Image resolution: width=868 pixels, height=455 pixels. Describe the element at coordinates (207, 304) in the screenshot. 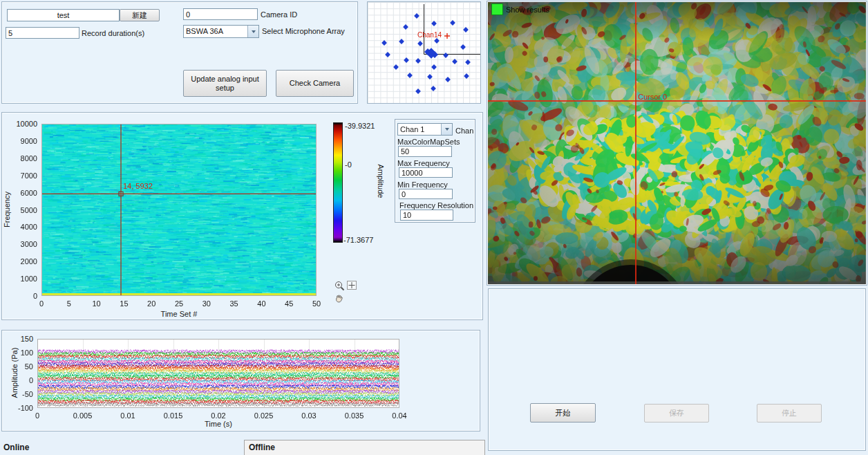

I see `tick-label: 30` at that location.